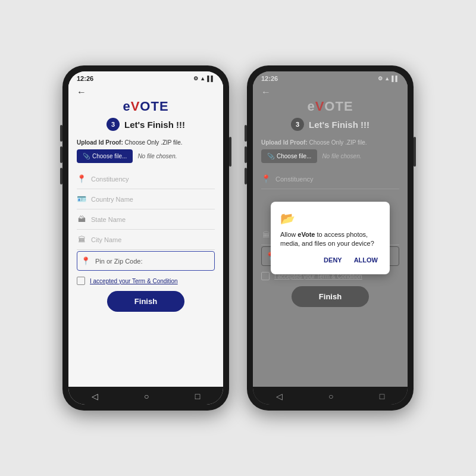 This screenshot has height=476, width=476. Describe the element at coordinates (108, 220) in the screenshot. I see `state-placeholder: State Name` at that location.